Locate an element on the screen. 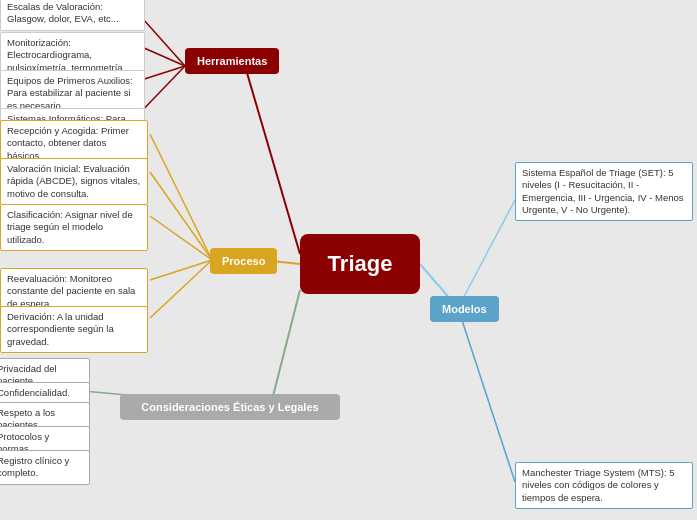 The image size is (697, 520). consideraciones-label: Consideraciones Éticas y Legales is located at coordinates (230, 407).